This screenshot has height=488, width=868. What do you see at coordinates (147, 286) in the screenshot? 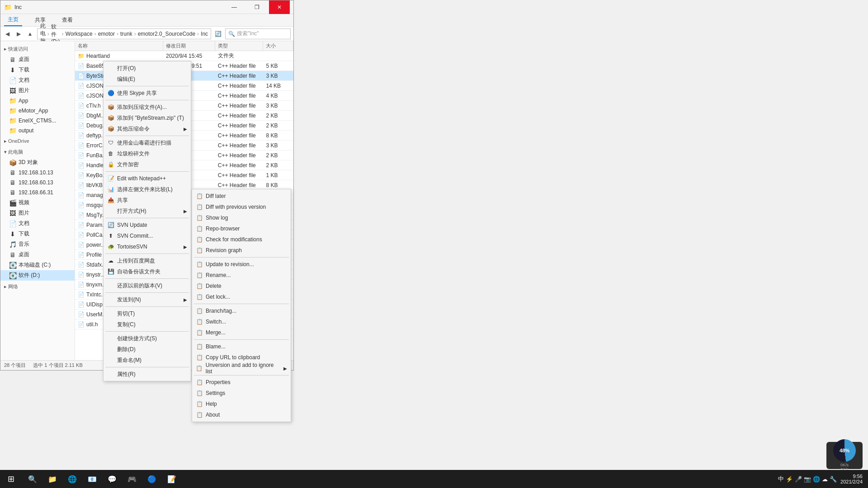
I see `cm-restore-prev: 还原以前的版本(V)` at bounding box center [147, 286].